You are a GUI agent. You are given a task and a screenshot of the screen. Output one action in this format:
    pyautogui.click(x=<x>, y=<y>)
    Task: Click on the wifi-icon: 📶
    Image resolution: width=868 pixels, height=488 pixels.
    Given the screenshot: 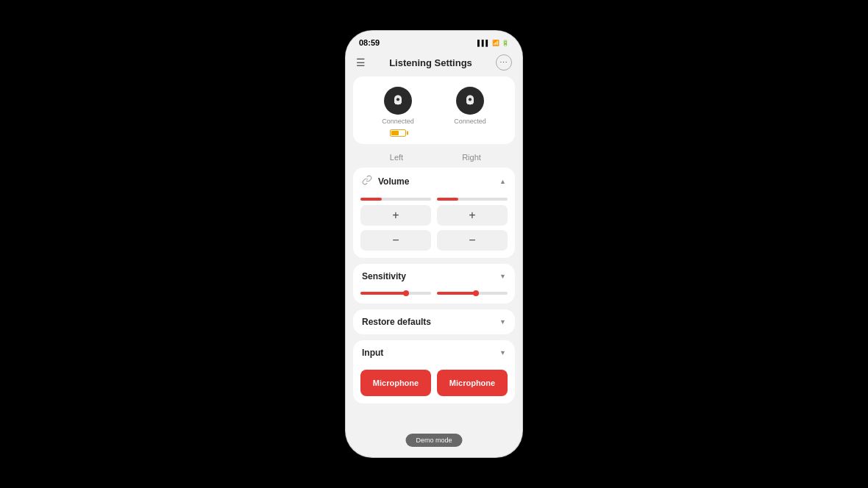 What is the action you would take?
    pyautogui.click(x=496, y=43)
    